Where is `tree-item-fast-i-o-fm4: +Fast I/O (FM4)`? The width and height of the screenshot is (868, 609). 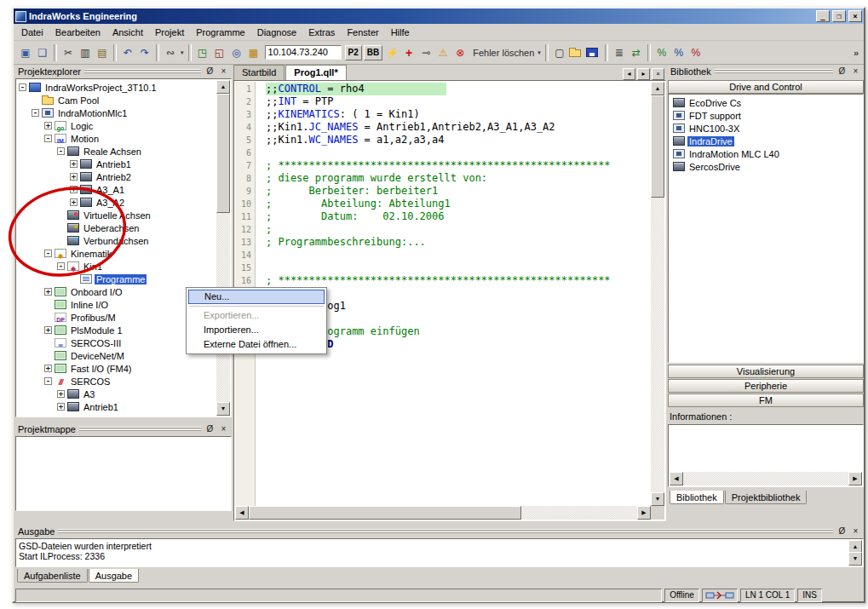 tree-item-fast-i-o-fm4: +Fast I/O (FM4) is located at coordinates (117, 368).